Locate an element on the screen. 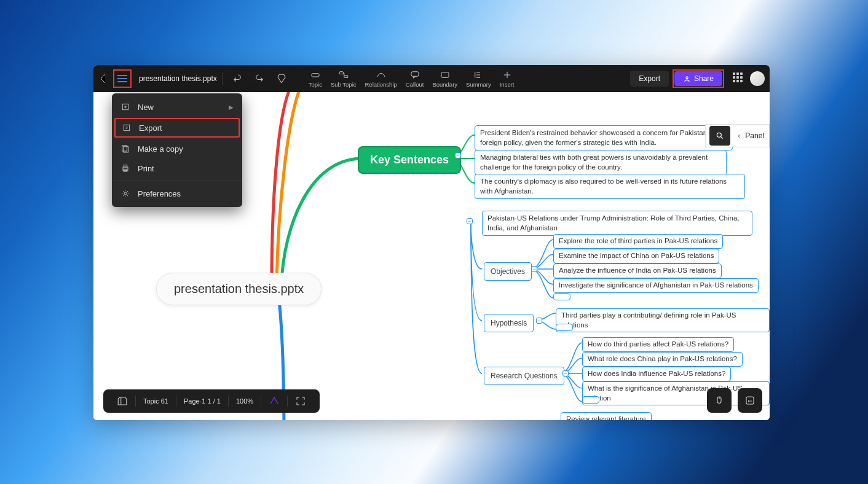  topic-button: Topic is located at coordinates (315, 79).